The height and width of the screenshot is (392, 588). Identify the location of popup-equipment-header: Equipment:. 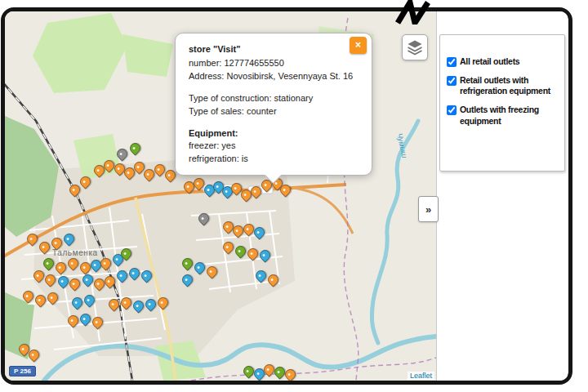
(274, 134).